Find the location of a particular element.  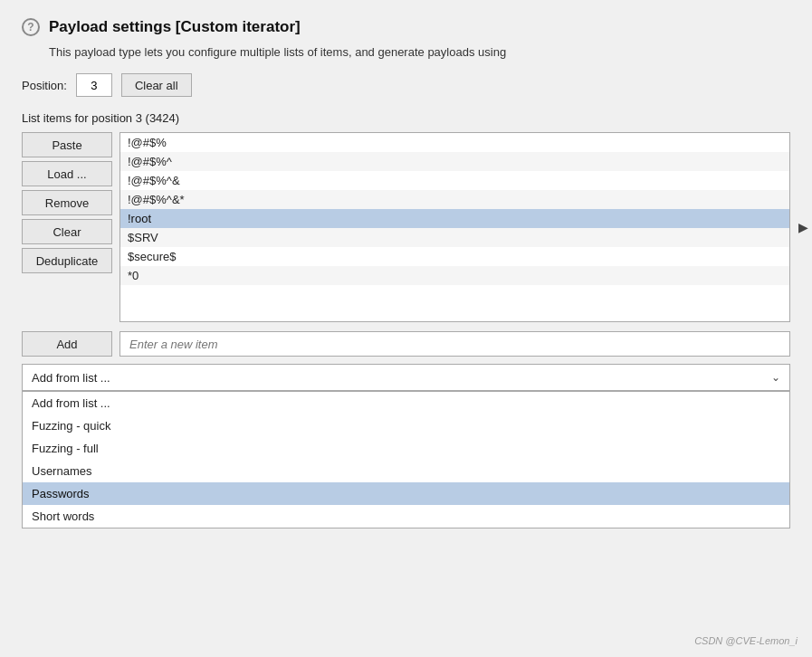

list-section-label: List items for position 3 (3424) is located at coordinates (406, 118).